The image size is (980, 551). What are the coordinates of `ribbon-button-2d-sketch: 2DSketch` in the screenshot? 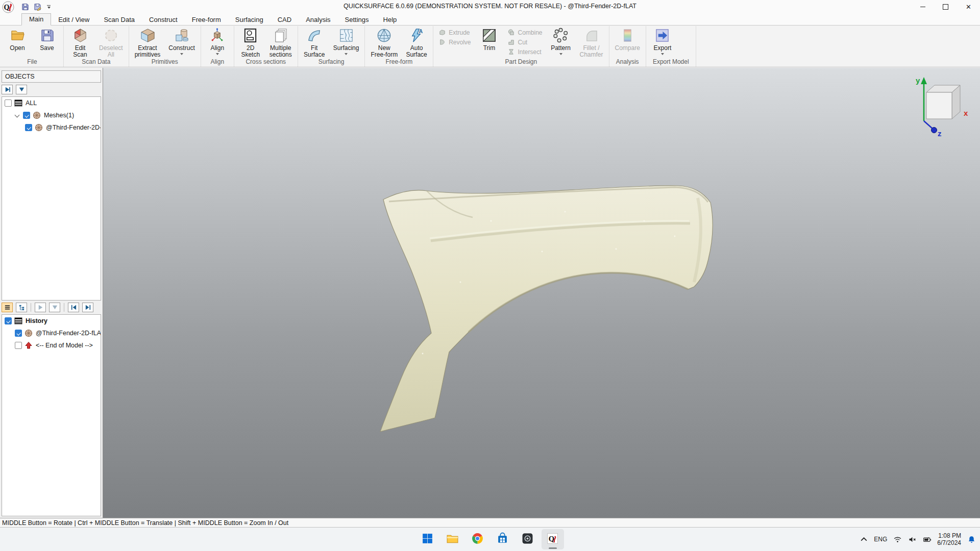 It's located at (251, 42).